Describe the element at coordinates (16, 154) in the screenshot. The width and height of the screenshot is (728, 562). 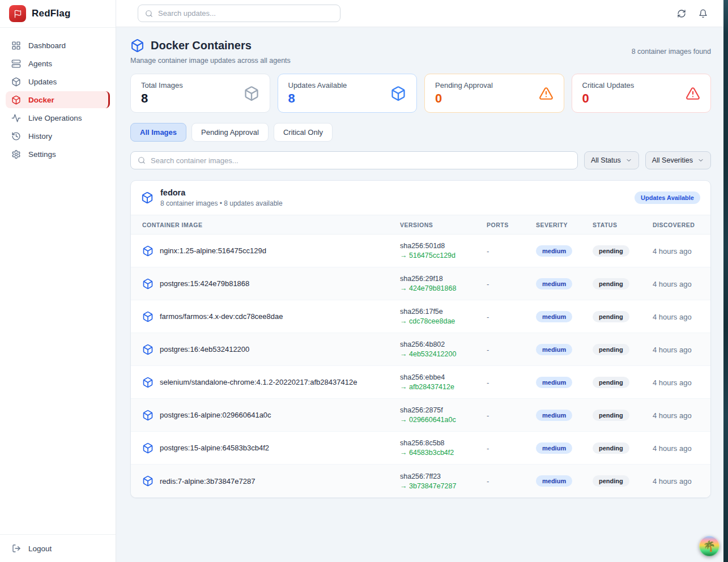
I see `settings-icon` at that location.